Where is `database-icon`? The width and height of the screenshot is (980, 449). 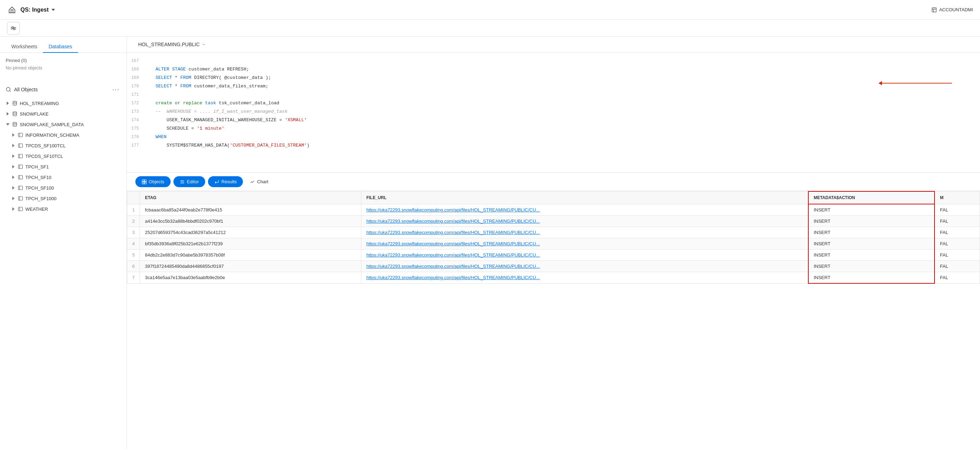 database-icon is located at coordinates (15, 125).